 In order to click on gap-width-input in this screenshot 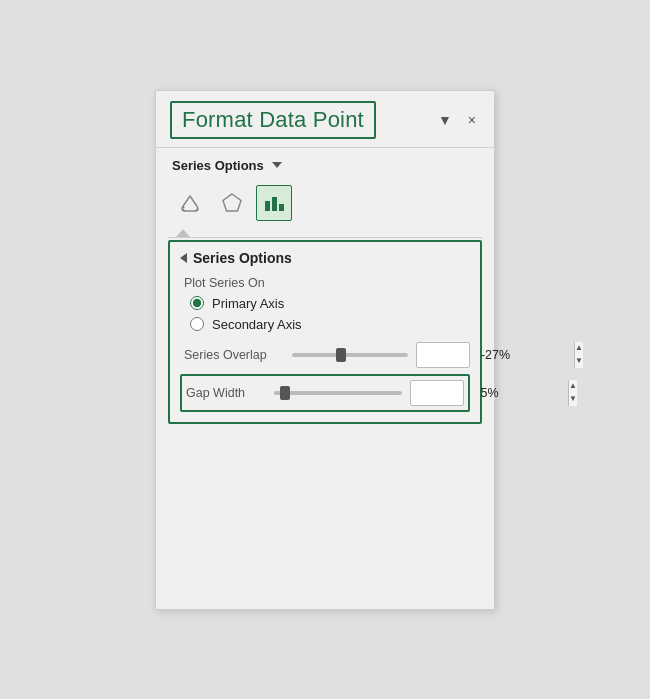, I will do `click(490, 393)`.